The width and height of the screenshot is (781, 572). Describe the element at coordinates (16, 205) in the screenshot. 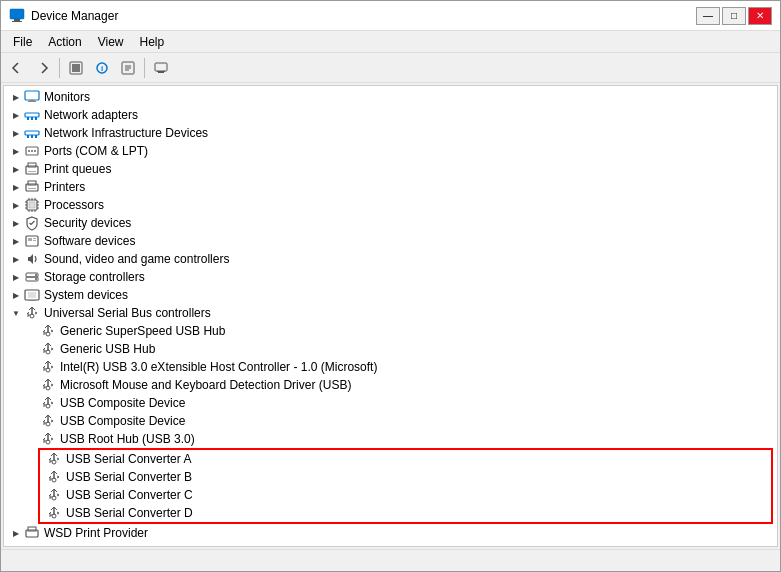

I see `chevron-processors` at that location.